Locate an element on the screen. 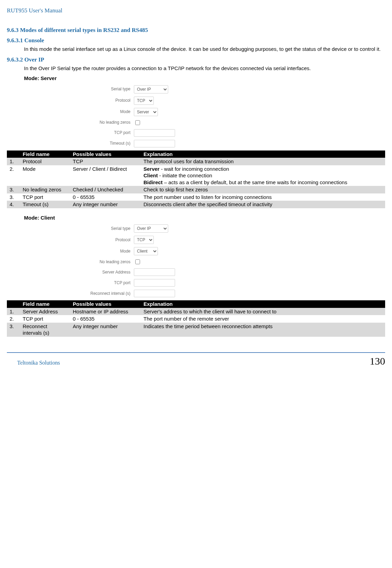  reconnect-interval-input is located at coordinates (154, 293).